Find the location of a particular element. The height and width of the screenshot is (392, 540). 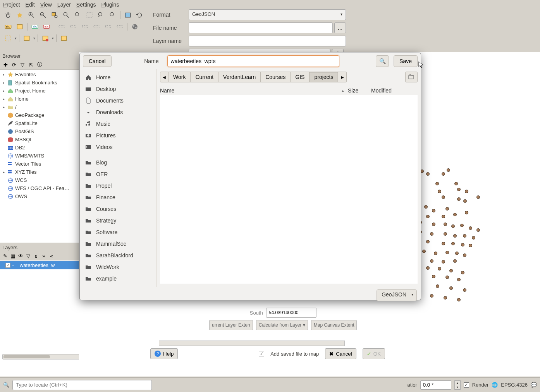

map-canvas-extent-button: Map Canvas Extent is located at coordinates (334, 325).